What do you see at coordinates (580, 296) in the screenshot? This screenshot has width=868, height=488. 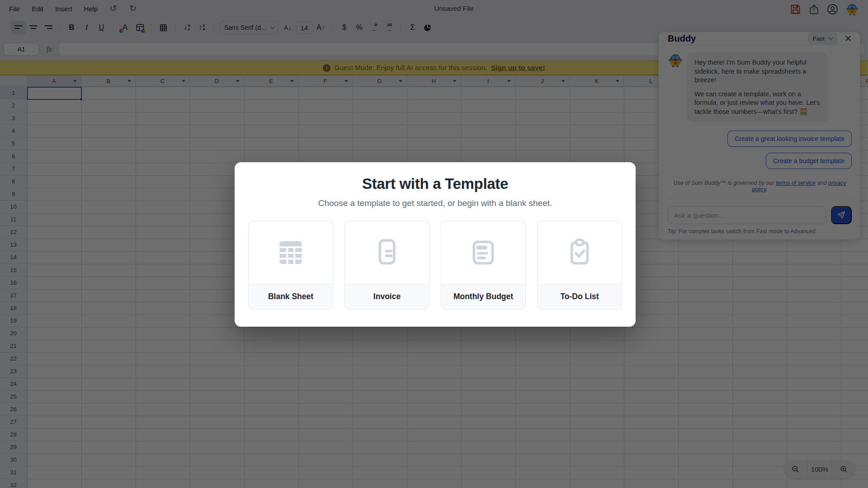 I see `template-label: To-Do List` at bounding box center [580, 296].